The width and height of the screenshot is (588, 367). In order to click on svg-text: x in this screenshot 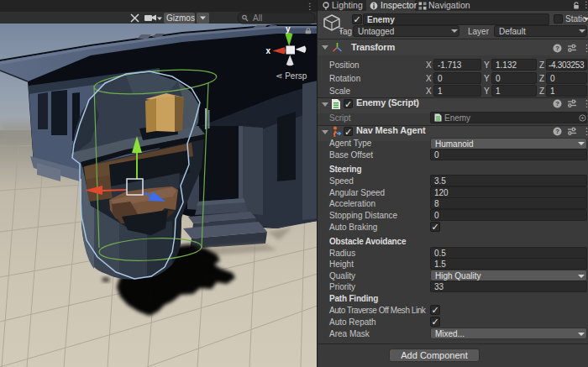, I will do `click(269, 50)`.